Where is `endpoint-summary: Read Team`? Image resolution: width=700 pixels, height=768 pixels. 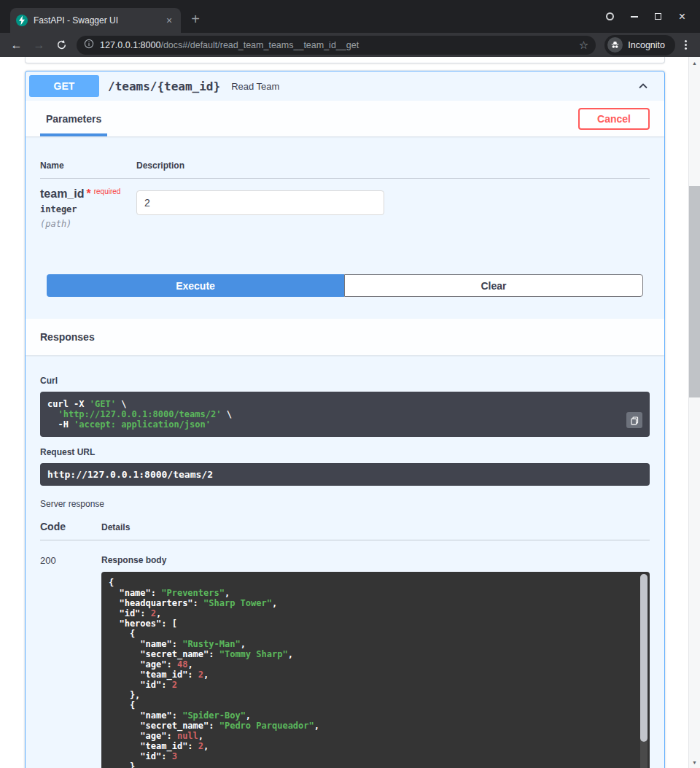 endpoint-summary: Read Team is located at coordinates (255, 86).